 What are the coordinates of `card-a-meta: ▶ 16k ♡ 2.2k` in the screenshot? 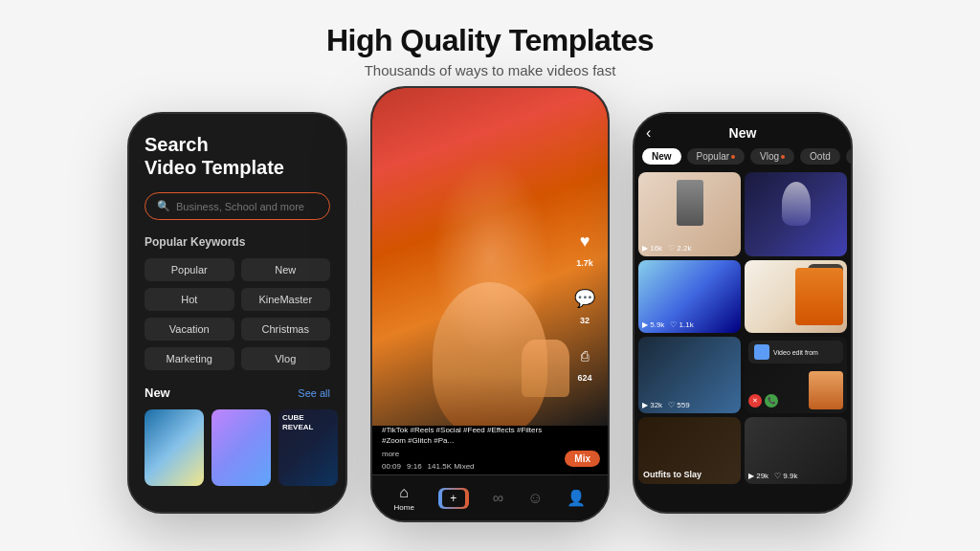 It's located at (666, 249).